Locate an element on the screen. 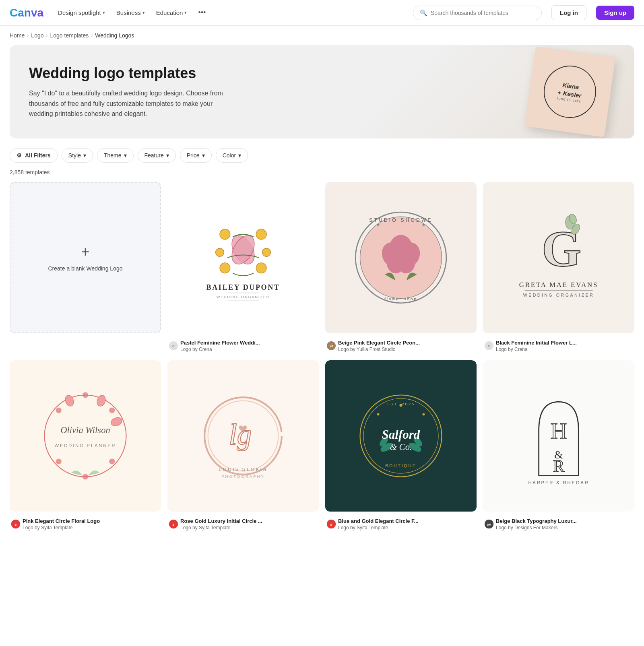  card-image-wrapper: Olivia Wilson WEDDING PLANNER is located at coordinates (85, 436).